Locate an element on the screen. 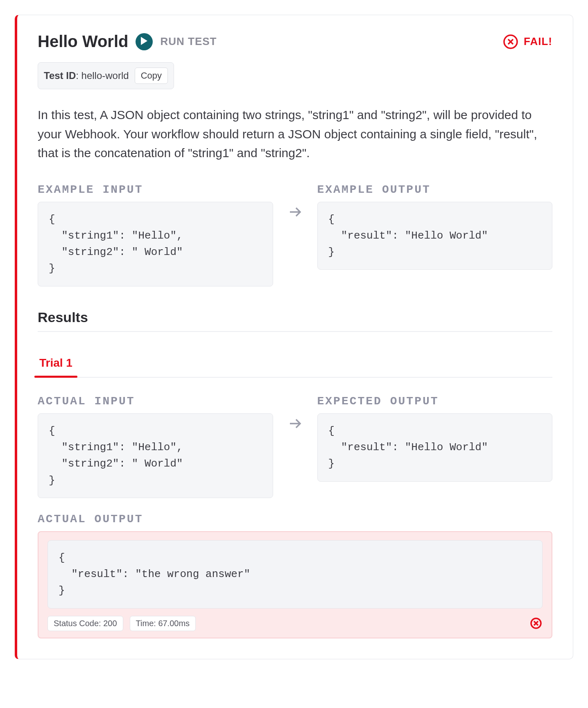 This screenshot has height=708, width=588. example-input-label: EXAMPLE INPUT is located at coordinates (156, 190).